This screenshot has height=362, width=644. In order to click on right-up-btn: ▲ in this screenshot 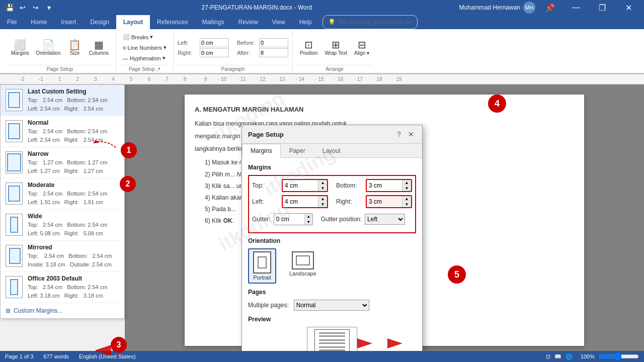, I will do `click(407, 199)`.